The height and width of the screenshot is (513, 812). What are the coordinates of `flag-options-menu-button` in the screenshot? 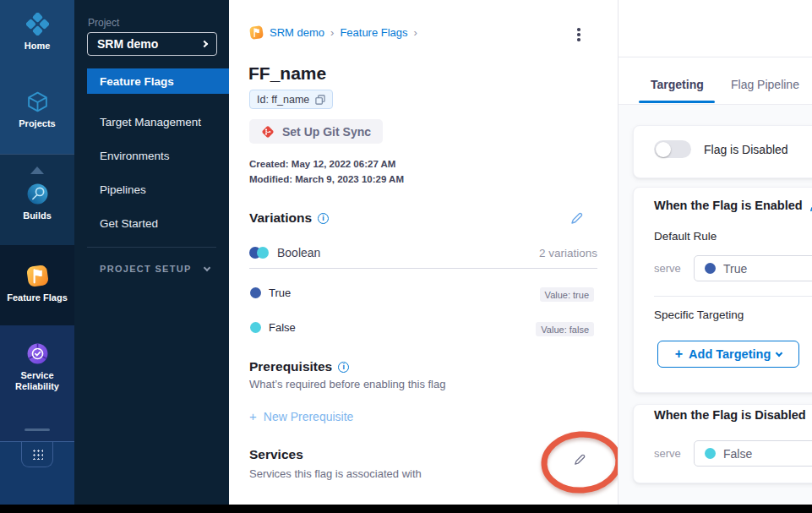 It's located at (579, 35).